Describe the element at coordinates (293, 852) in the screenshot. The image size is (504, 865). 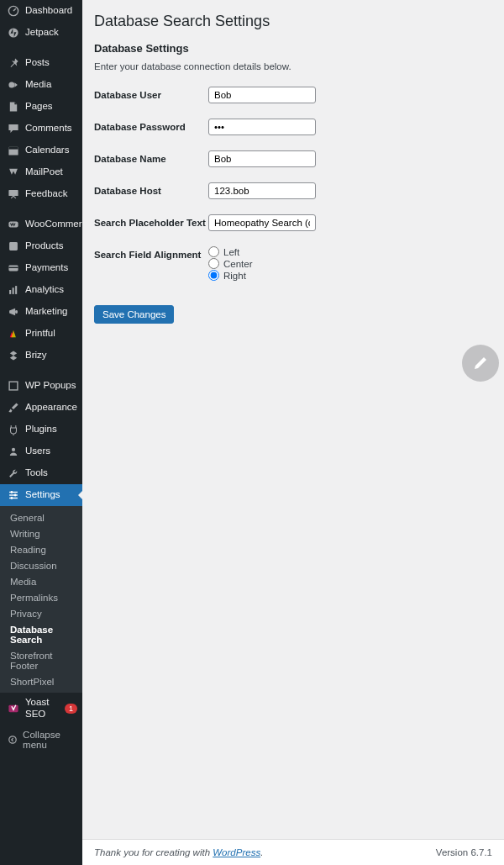
I see `admin-footer: Thank you for creating with WordPress. V…` at that location.